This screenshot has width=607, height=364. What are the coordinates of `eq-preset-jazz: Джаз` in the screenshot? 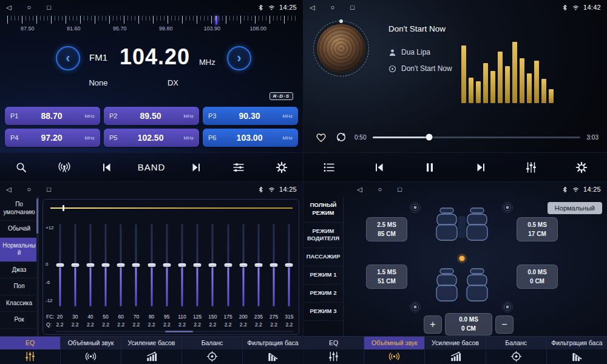 It's located at (19, 271).